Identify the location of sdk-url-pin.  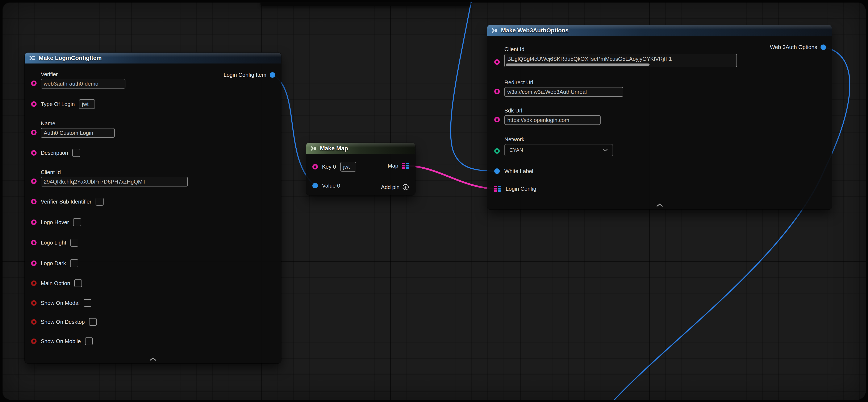
(497, 120).